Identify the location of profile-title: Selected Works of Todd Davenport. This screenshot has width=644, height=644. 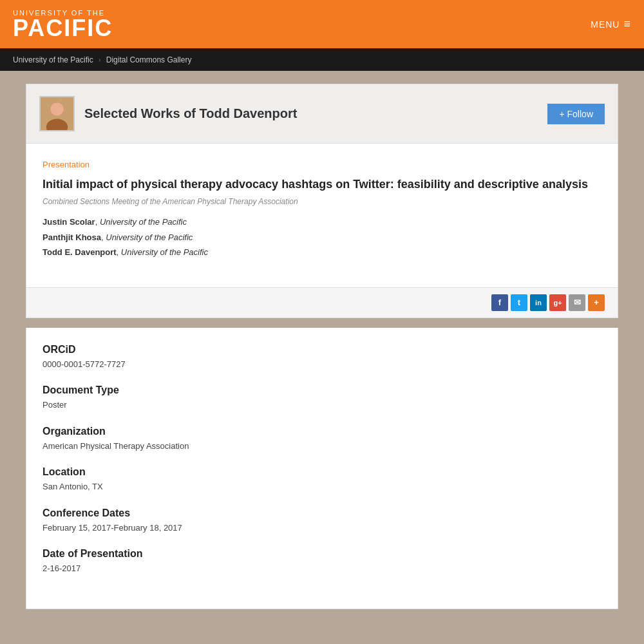
(311, 113).